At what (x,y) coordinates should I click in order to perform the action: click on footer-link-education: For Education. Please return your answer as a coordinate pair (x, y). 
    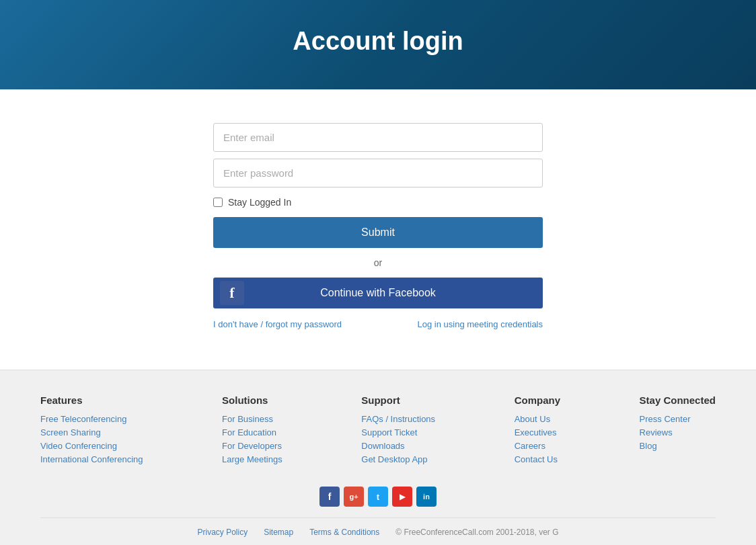
    Looking at the image, I should click on (252, 433).